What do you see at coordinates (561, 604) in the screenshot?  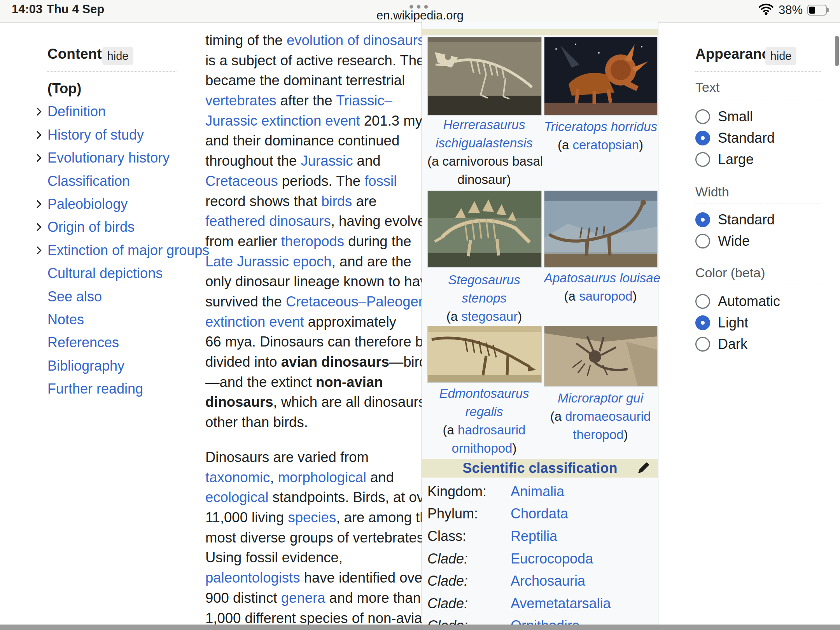 I see `taxon-link: Avemetatarsalia` at bounding box center [561, 604].